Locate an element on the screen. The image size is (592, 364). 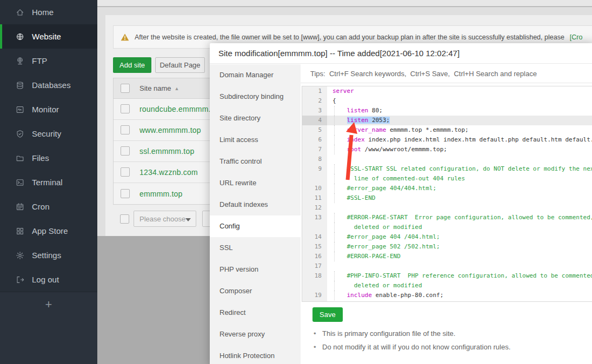
sidebar-menu: HomeWebsiteFTPDatabasesMonitorSecurityFi… is located at coordinates (49, 146).